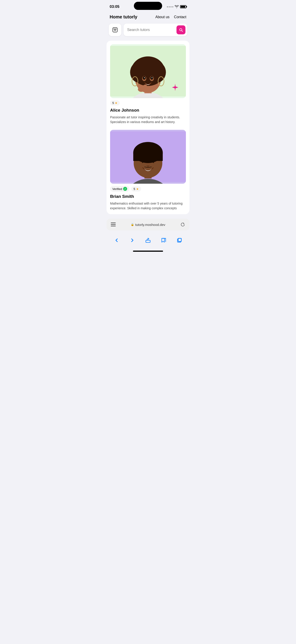 This screenshot has width=296, height=644. I want to click on back-icon, so click(117, 240).